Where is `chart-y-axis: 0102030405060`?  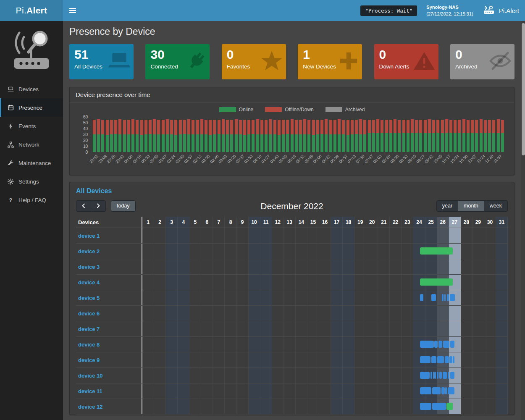
chart-y-axis: 0102030405060 is located at coordinates (83, 134).